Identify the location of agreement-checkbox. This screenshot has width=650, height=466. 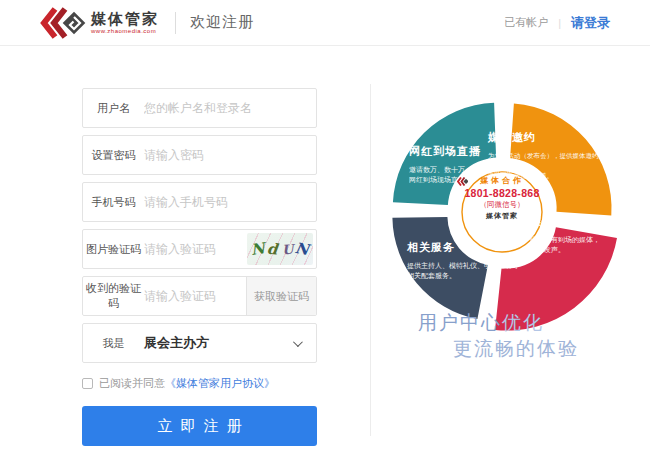
(88, 384).